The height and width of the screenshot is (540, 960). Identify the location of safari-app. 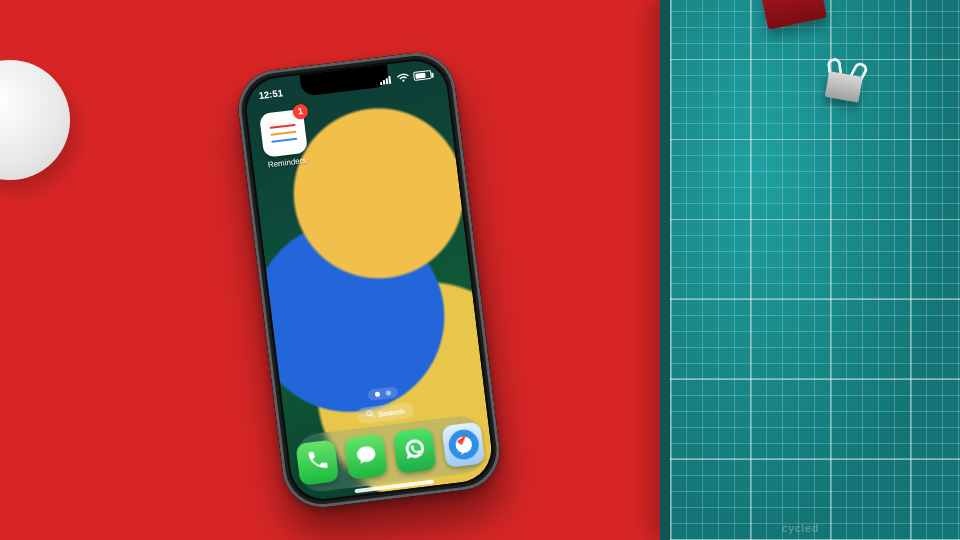
(463, 445).